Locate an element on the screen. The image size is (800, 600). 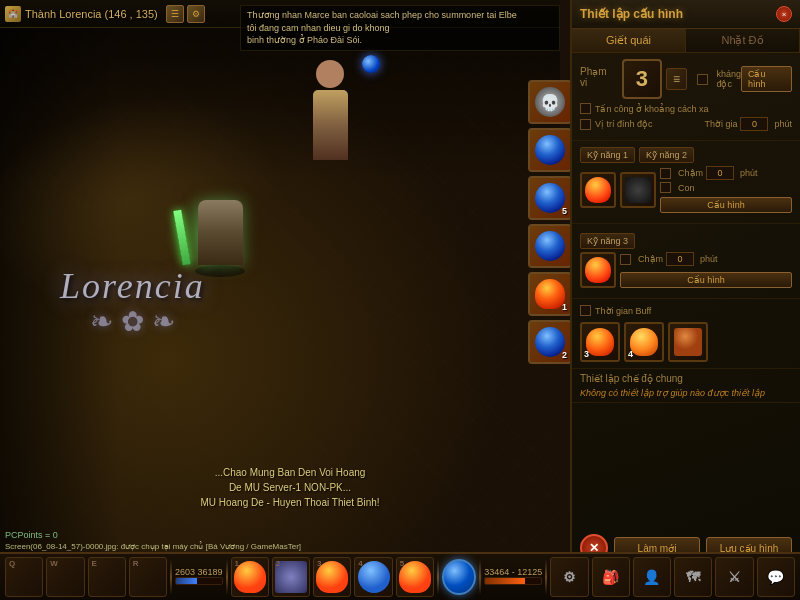
cham3-label: Chậm is located at coordinates (650, 259).